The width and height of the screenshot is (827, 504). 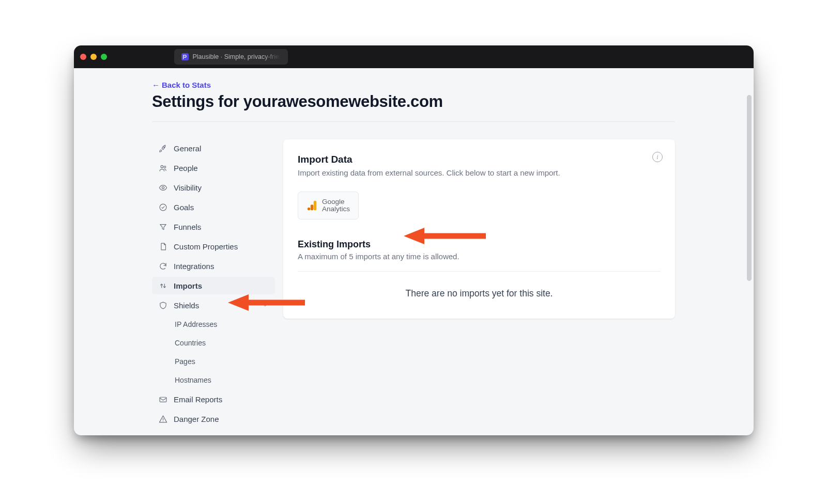 I want to click on tab-title: Plausible · Simple, privacy-frien, so click(x=237, y=57).